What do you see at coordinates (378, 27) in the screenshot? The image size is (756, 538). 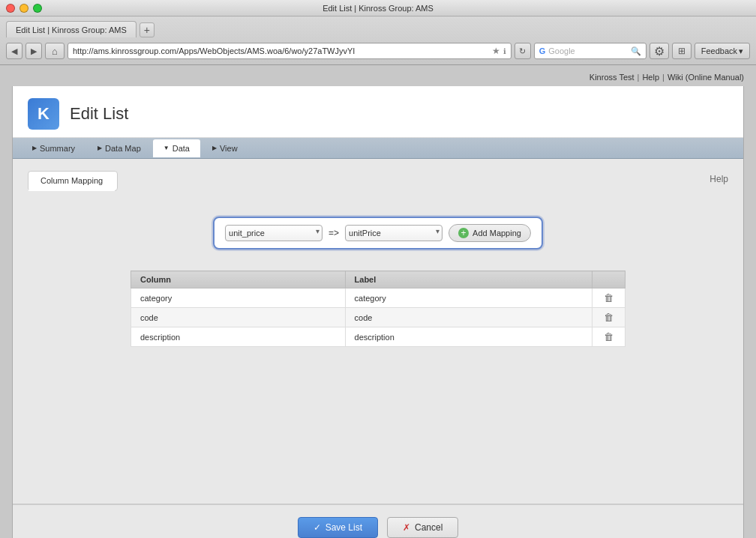 I see `tab-bar: Edit List | Kinross Group: AMS +` at bounding box center [378, 27].